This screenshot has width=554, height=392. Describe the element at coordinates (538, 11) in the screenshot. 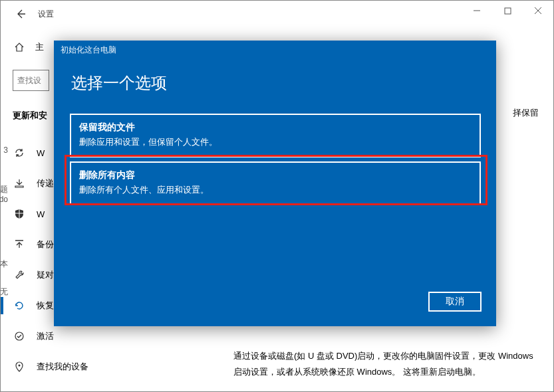

I see `close-button` at that location.